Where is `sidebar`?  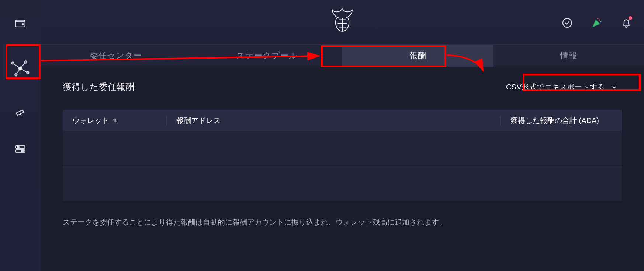
sidebar is located at coordinates (20, 136).